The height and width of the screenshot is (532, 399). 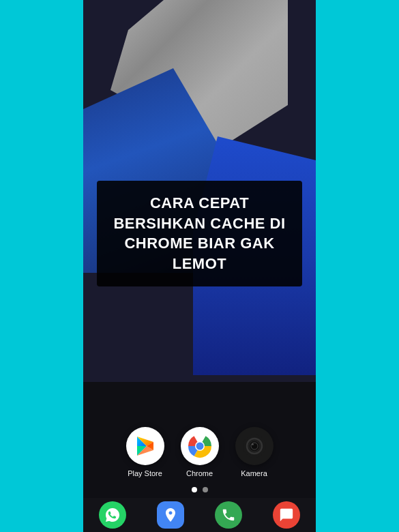 What do you see at coordinates (228, 515) in the screenshot?
I see `phone-icon` at bounding box center [228, 515].